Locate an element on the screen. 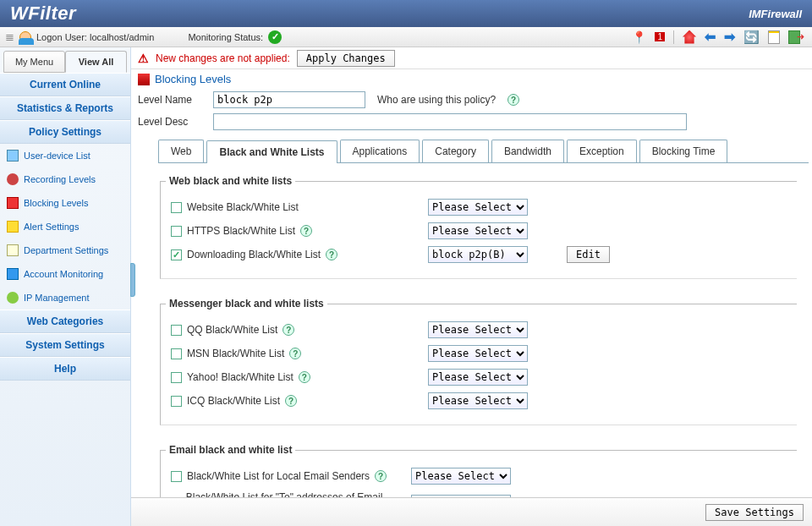  qq-bw-label: QQ Black/White List is located at coordinates (232, 330).